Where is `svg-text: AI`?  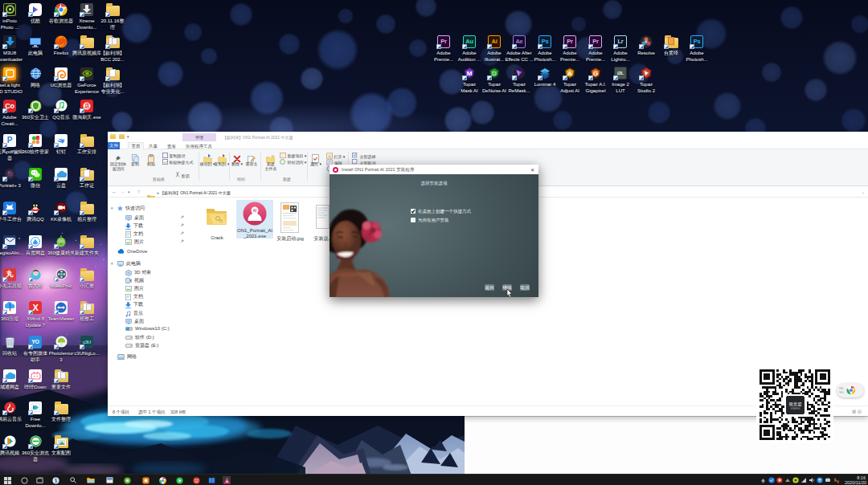 svg-text: AI is located at coordinates (256, 210).